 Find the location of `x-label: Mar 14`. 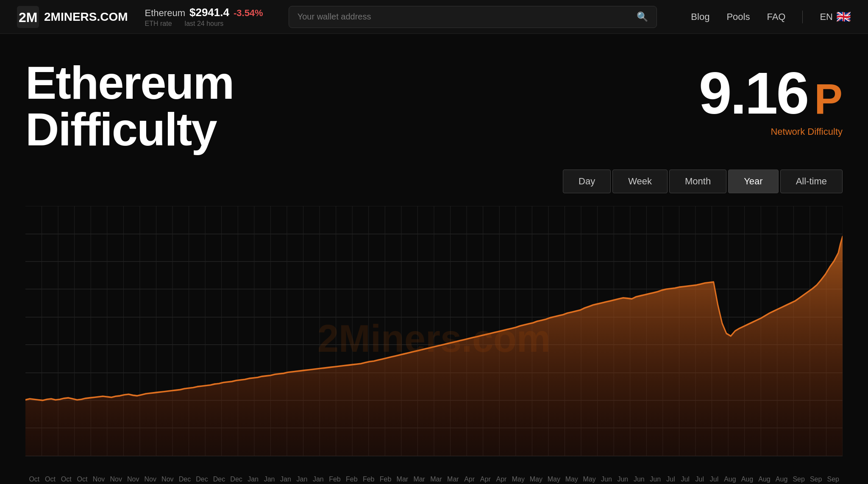

x-label: Mar 14 is located at coordinates (419, 480).